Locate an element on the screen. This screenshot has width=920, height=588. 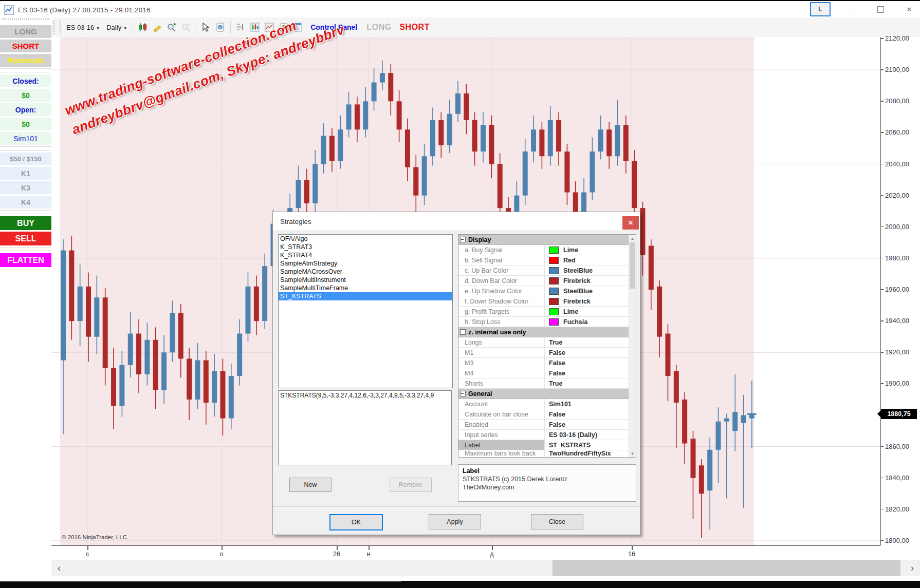
resize-grip is located at coordinates (636, 530).